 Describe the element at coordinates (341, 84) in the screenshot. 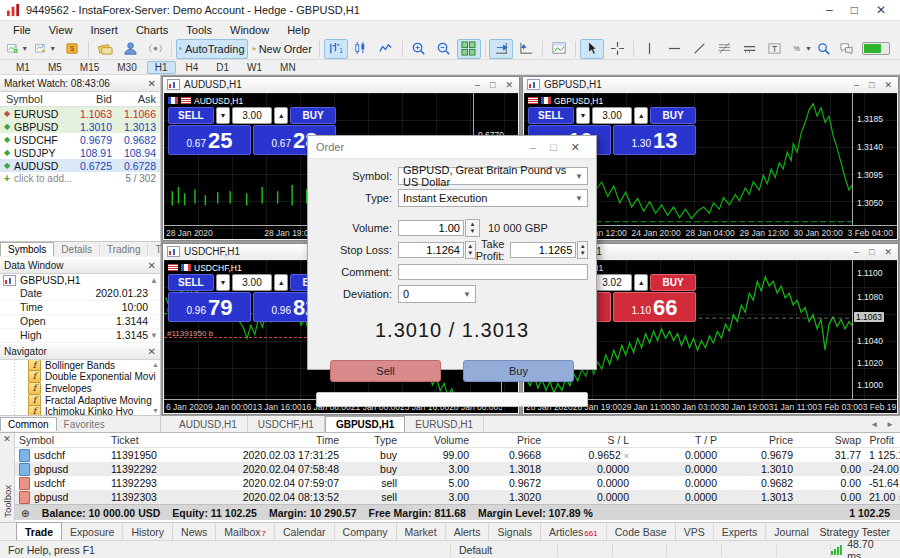

I see `chart-window-titlebar: AUDUSD,H1 –□✕` at that location.